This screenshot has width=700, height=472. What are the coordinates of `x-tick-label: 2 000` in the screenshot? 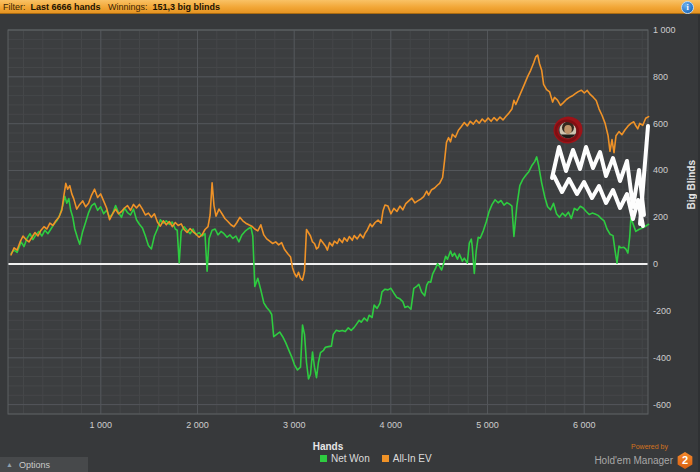 It's located at (198, 425).